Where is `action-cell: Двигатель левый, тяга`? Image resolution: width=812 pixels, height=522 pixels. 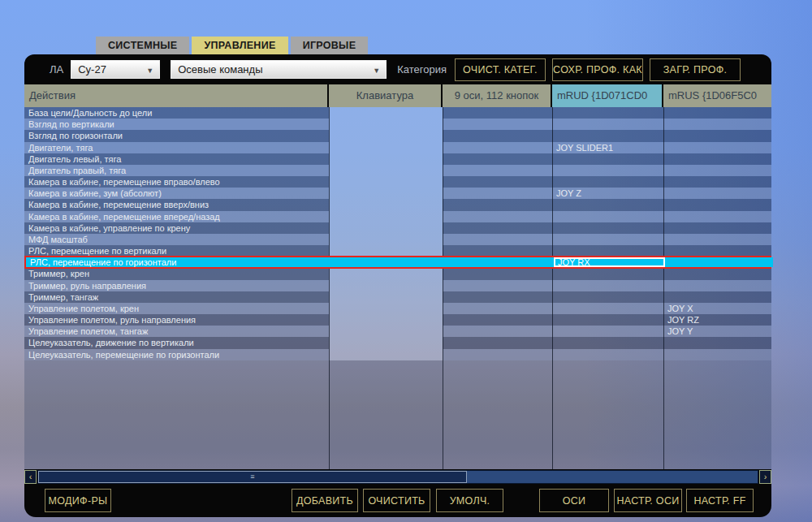 action-cell: Двигатель левый, тяга is located at coordinates (177, 159).